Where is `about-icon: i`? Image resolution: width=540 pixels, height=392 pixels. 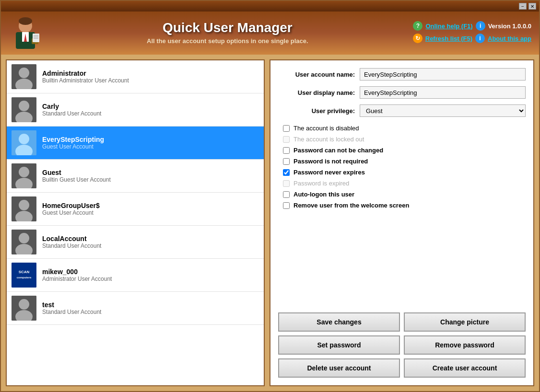 about-icon: i is located at coordinates (480, 38).